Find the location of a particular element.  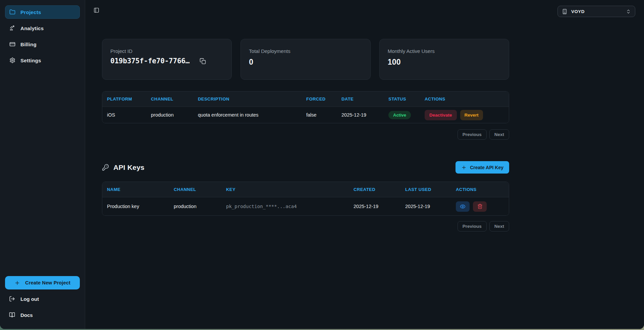

create-new-project-label: Create New Project is located at coordinates (48, 283).